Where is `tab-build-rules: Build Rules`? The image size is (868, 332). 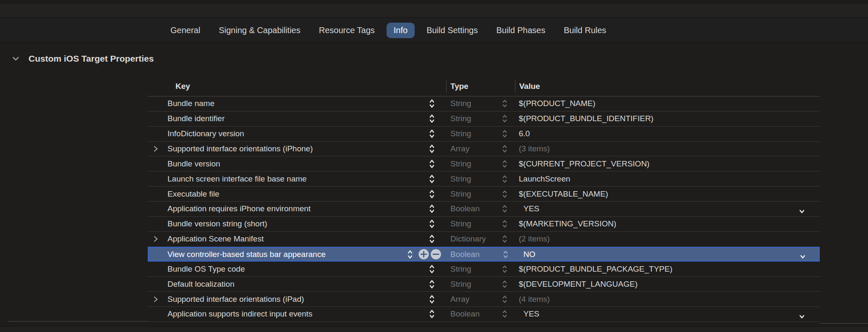
tab-build-rules: Build Rules is located at coordinates (585, 30).